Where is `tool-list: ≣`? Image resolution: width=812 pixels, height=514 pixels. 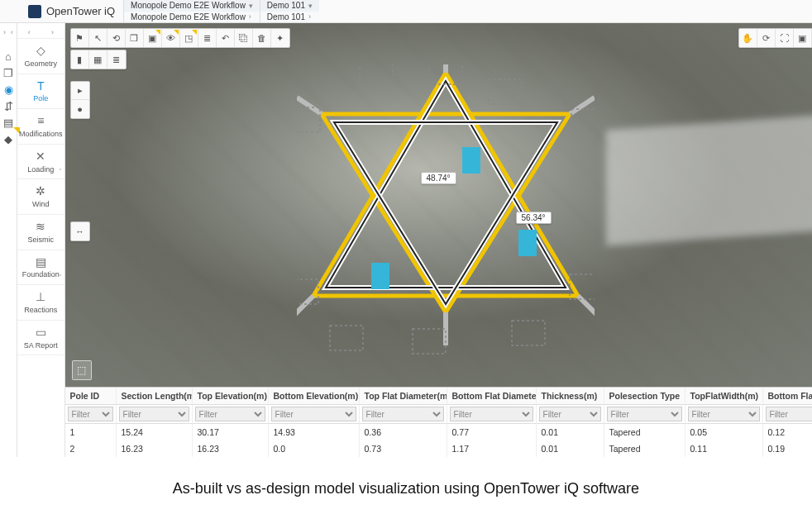 tool-list: ≣ is located at coordinates (117, 59).